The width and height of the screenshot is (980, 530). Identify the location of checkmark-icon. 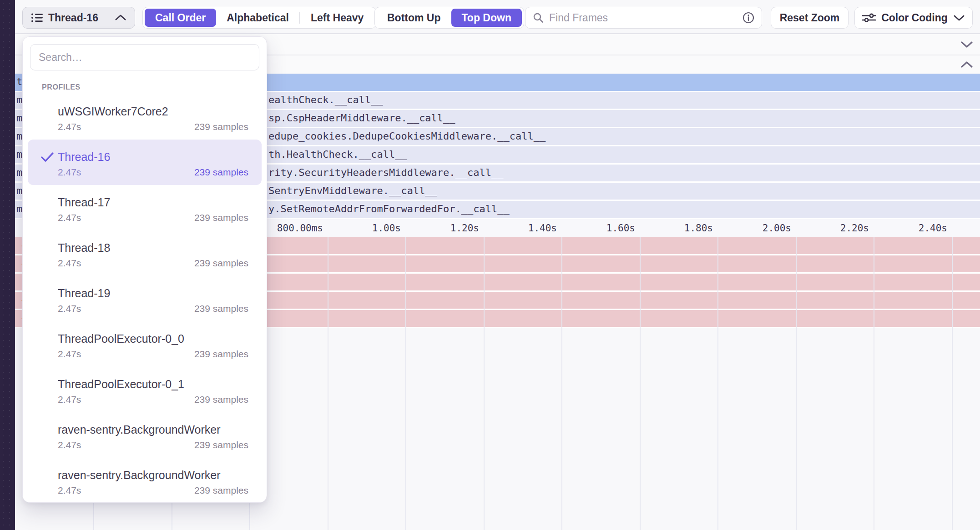
(47, 157).